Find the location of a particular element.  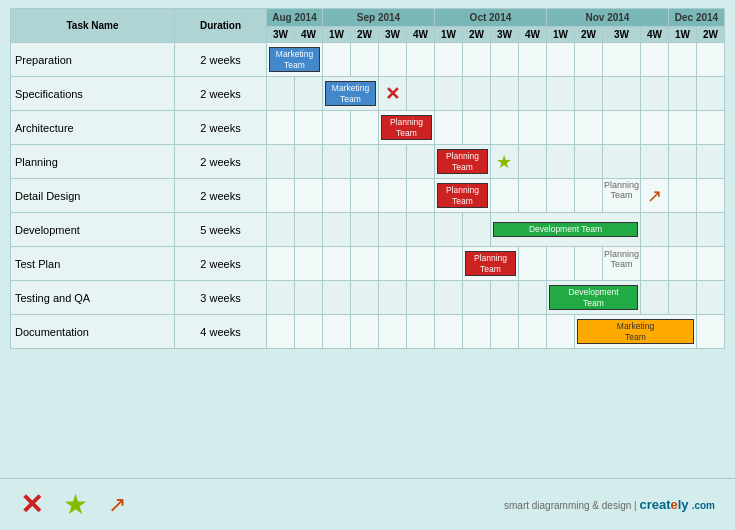

tld-text: .com is located at coordinates (704, 506).